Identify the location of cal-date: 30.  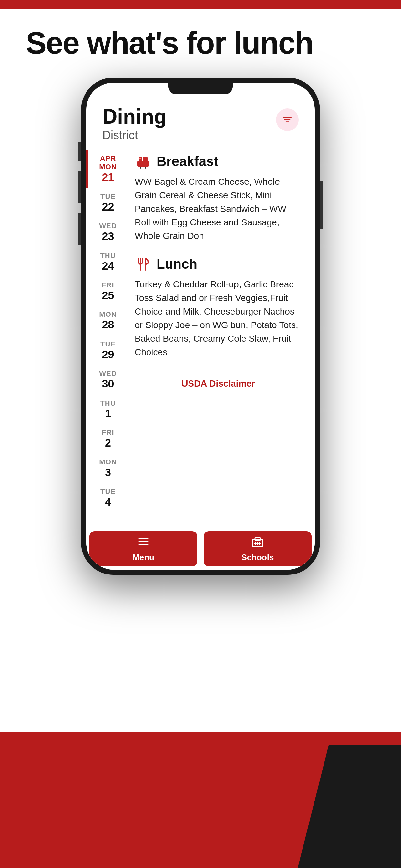
(108, 384).